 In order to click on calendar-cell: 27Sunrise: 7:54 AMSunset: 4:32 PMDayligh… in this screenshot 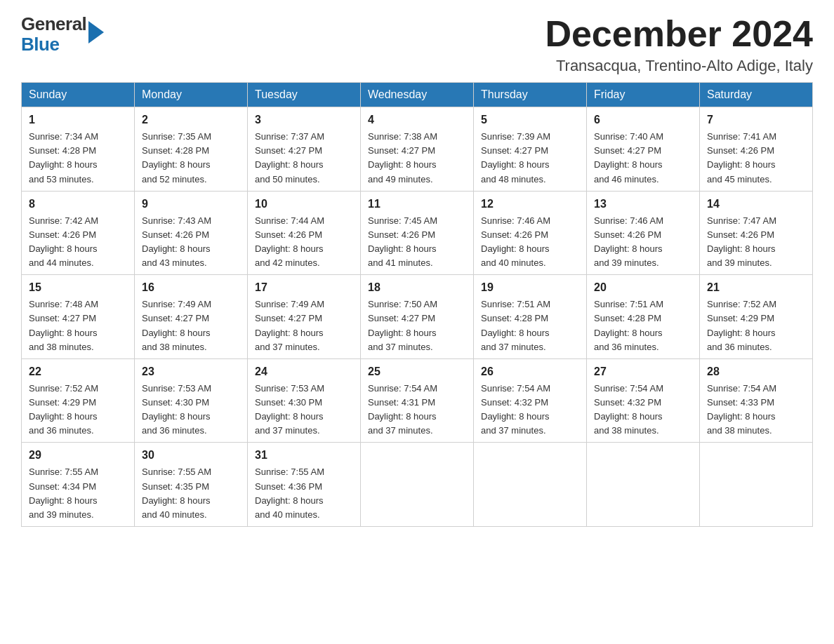, I will do `click(643, 401)`.